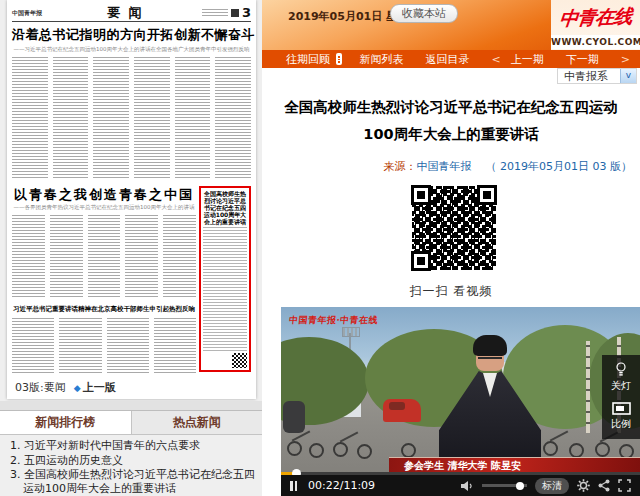 The image size is (640, 496). What do you see at coordinates (621, 378) in the screenshot?
I see `lights-off-button: 关灯` at bounding box center [621, 378].